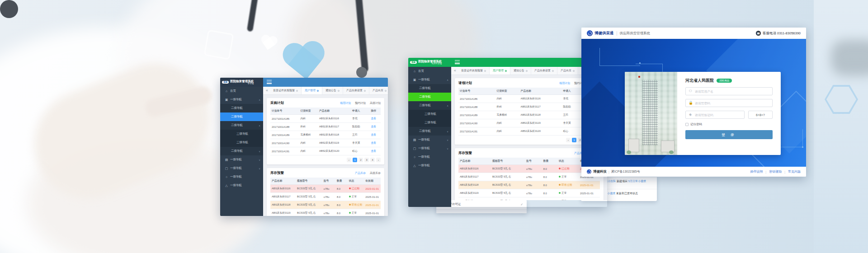  I want to click on next-page-button: ›, so click(378, 160).